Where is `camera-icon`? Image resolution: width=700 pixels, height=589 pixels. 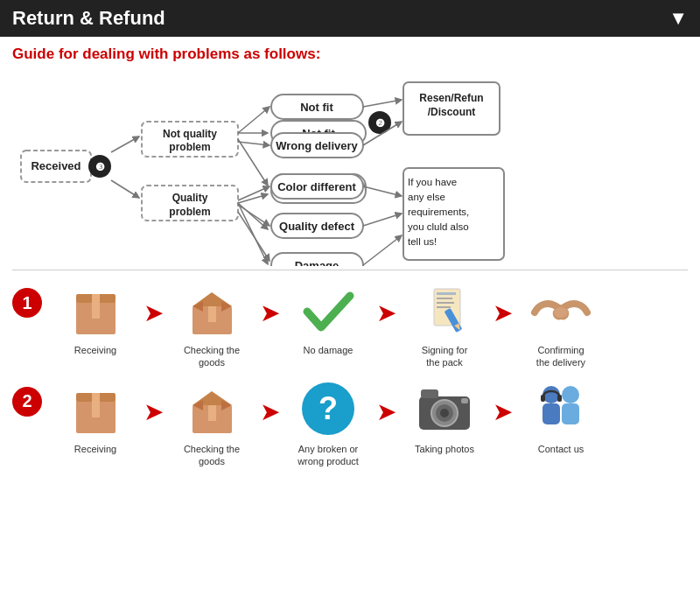 camera-icon is located at coordinates (444, 409).